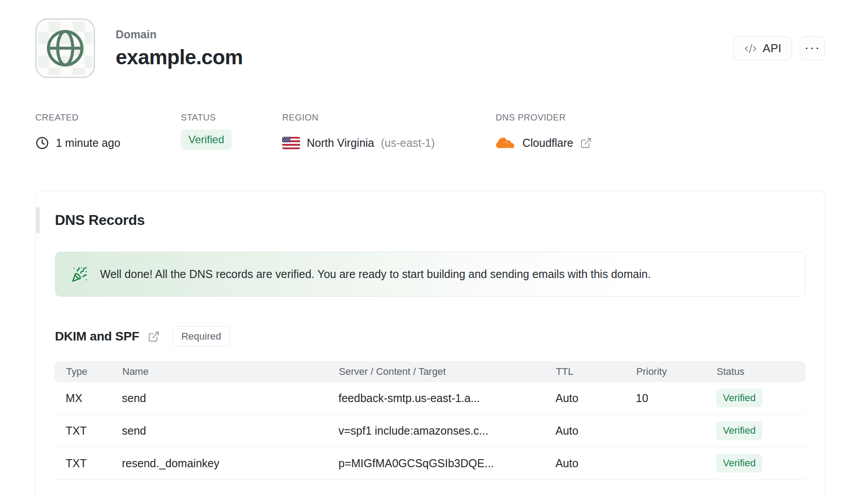  Describe the element at coordinates (430, 220) in the screenshot. I see `dns-records-heading: DNS Records` at that location.